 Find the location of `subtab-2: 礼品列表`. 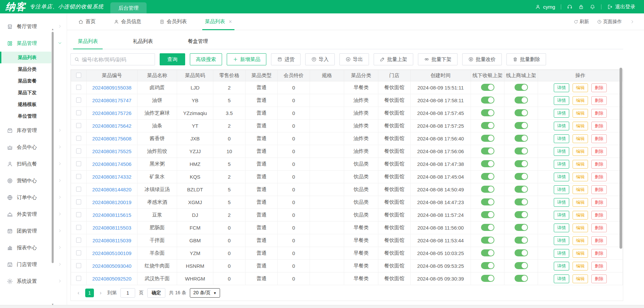

subtab-2: 礼品列表 is located at coordinates (143, 44).